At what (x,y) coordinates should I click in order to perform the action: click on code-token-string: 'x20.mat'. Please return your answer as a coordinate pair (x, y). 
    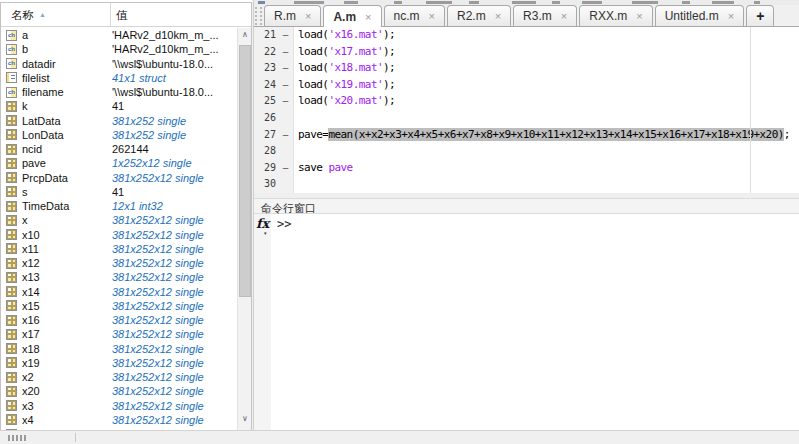
    Looking at the image, I should click on (356, 100).